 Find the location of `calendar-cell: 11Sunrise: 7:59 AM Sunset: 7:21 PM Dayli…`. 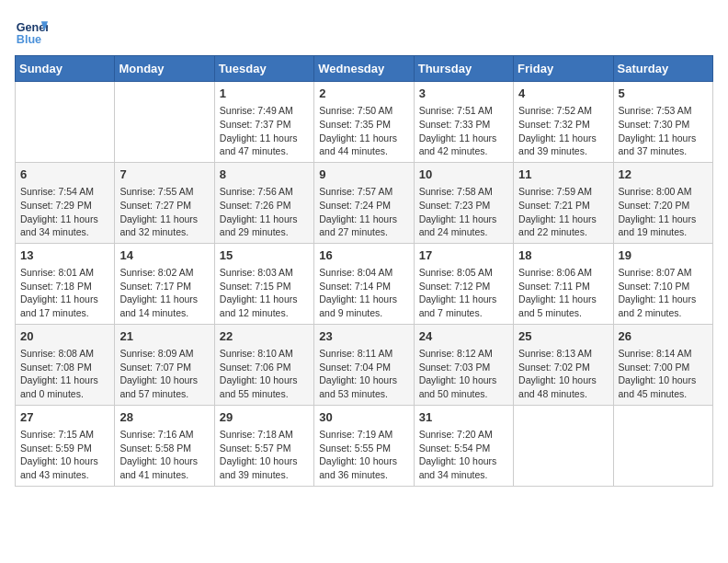

calendar-cell: 11Sunrise: 7:59 AM Sunset: 7:21 PM Dayli… is located at coordinates (563, 202).